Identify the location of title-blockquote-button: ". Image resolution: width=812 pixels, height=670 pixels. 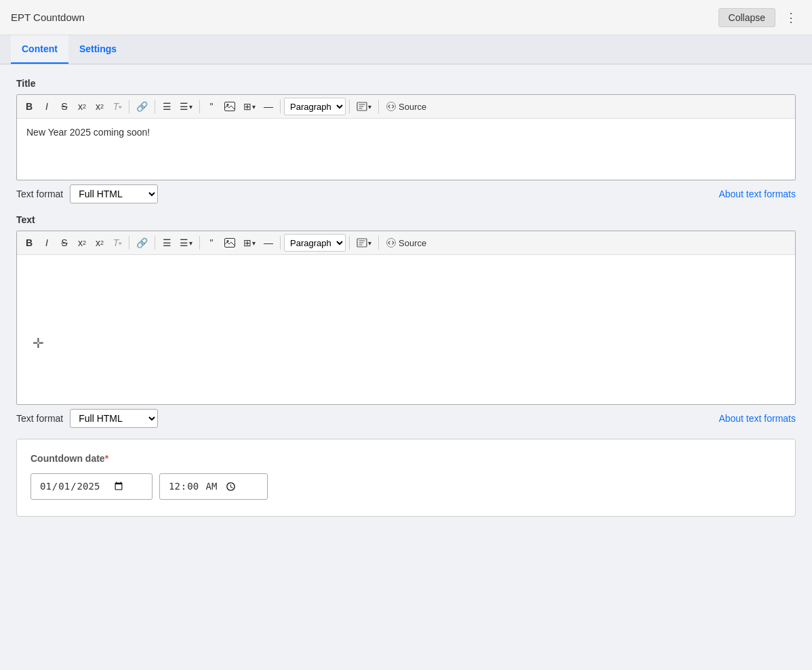
(211, 106).